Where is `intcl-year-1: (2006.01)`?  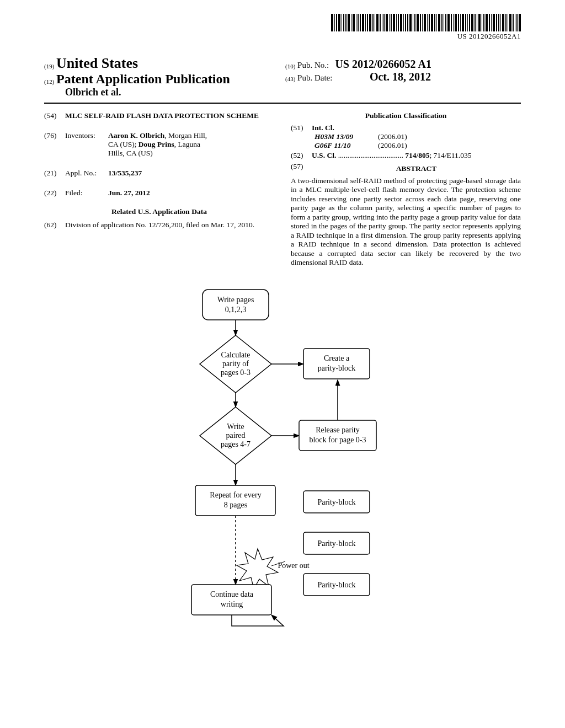
intcl-year-1: (2006.01) is located at coordinates (393, 146).